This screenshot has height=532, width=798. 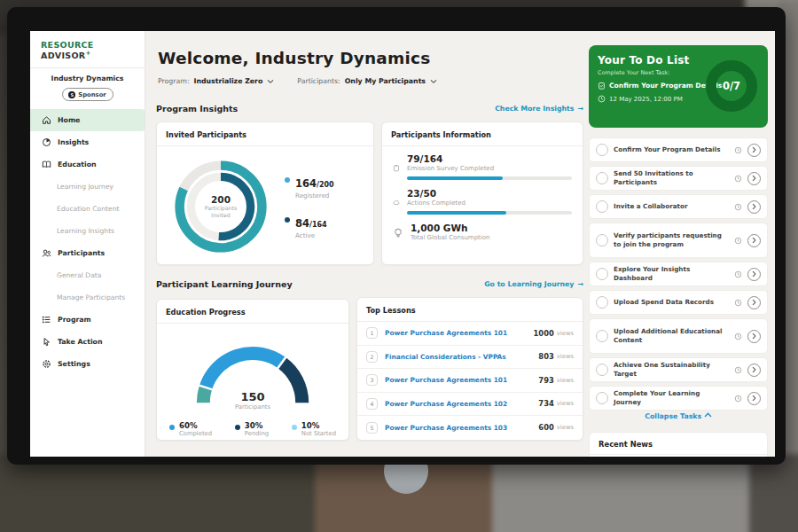 What do you see at coordinates (77, 165) in the screenshot?
I see `sidebar-item-label: Education` at bounding box center [77, 165].